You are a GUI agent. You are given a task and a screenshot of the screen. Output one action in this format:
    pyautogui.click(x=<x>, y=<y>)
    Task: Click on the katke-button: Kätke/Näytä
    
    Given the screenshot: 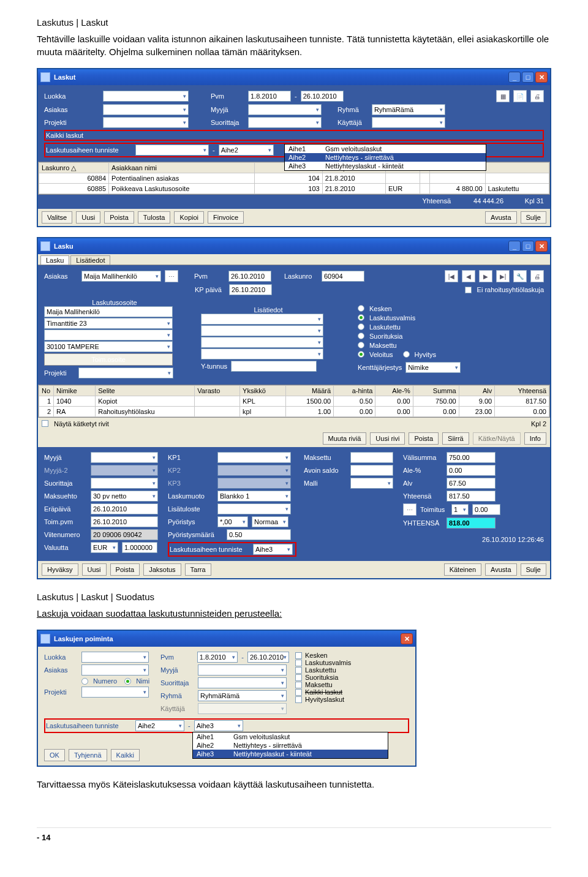 What is the action you would take?
    pyautogui.click(x=497, y=438)
    